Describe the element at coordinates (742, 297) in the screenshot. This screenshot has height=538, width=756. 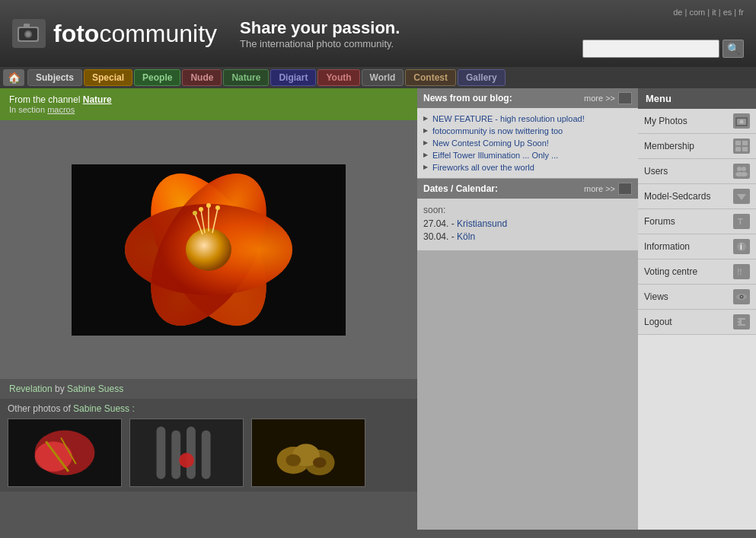
I see `views-icon` at that location.